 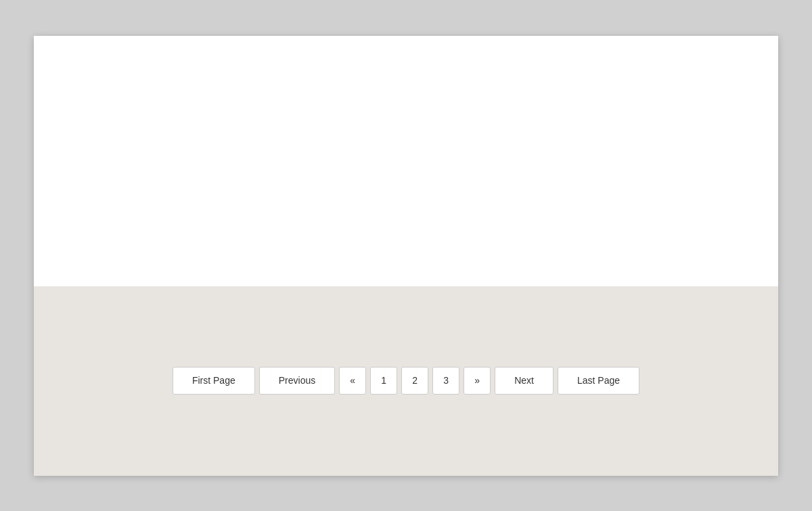 I want to click on prev-arrow-button: «, so click(x=353, y=381).